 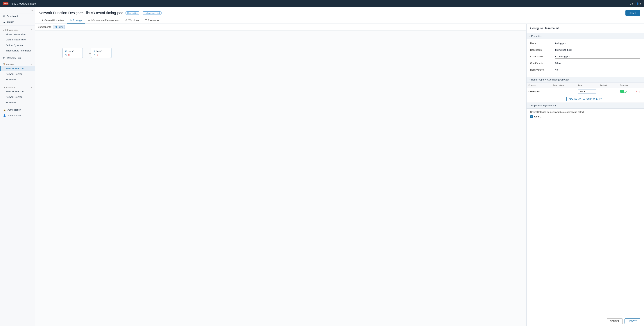 I want to click on sidebar-item-catalog-network-function: Network Function, so click(x=18, y=68).